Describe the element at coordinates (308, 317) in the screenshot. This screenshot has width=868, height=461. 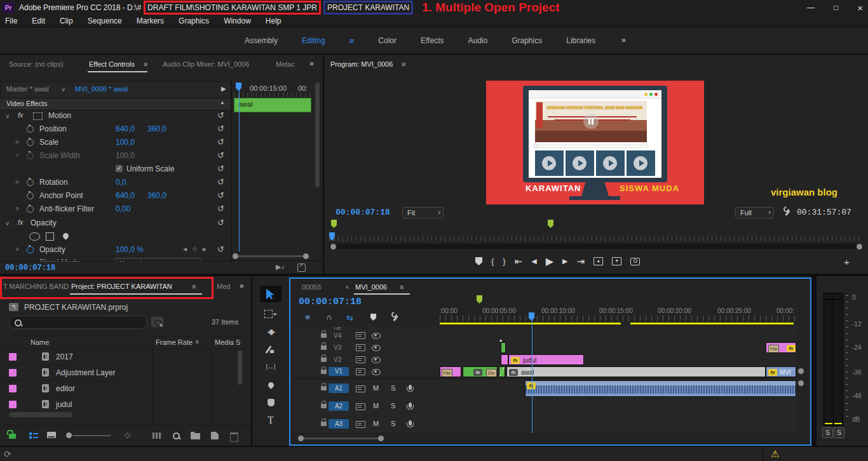
I see `nest-toggle-icon: ✳` at that location.